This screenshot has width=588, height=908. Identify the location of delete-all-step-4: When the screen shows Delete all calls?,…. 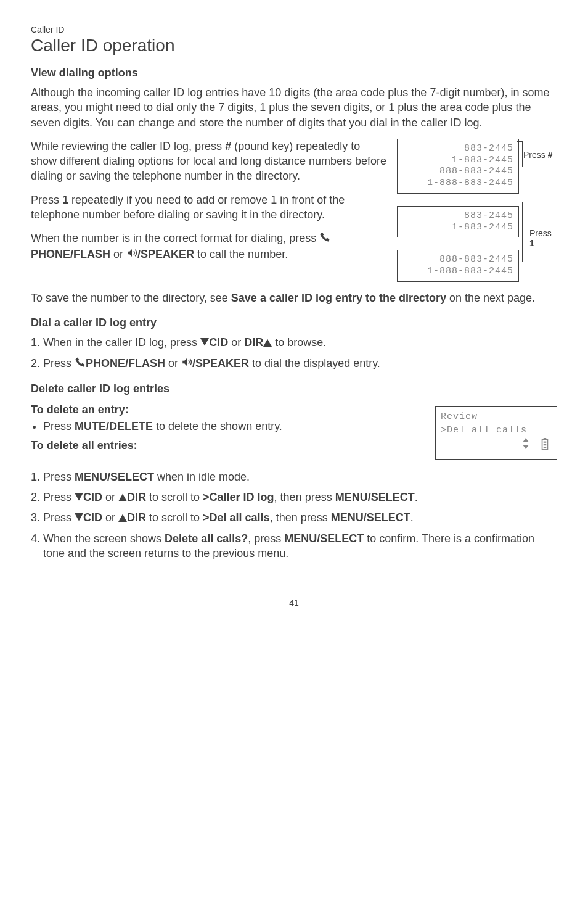
(300, 547).